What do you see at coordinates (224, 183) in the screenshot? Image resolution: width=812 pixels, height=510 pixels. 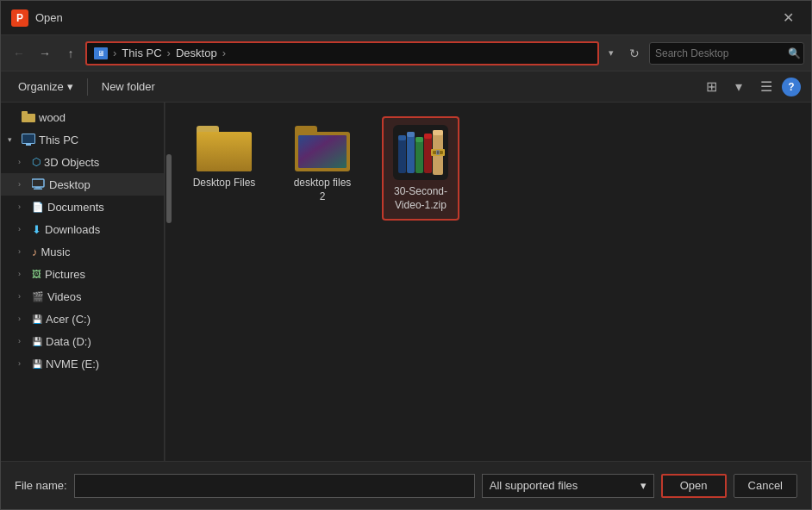 I see `file-label-desktop-files: Desktop Files` at bounding box center [224, 183].